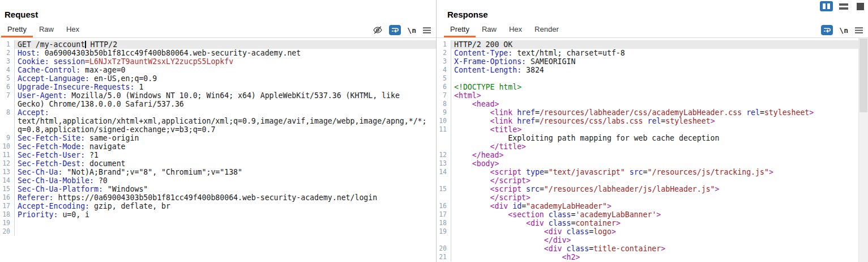  What do you see at coordinates (218, 231) in the screenshot?
I see `code-row: 20` at bounding box center [218, 231].